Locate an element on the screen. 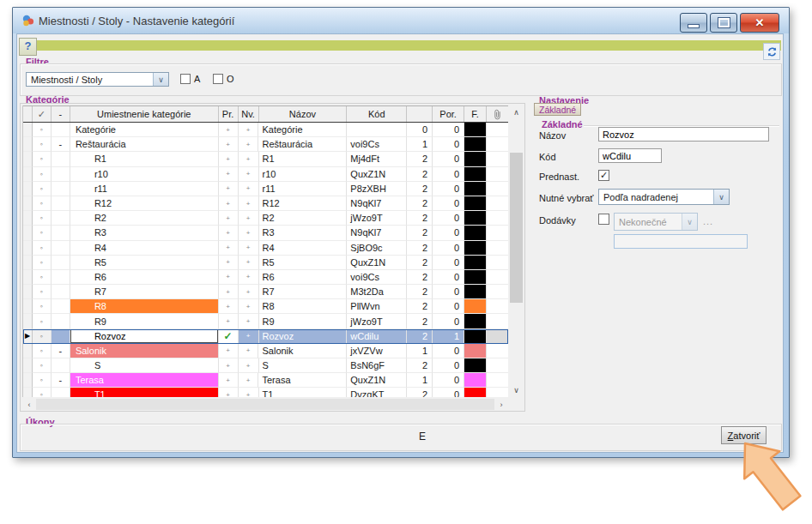  cell-nazov: R8 is located at coordinates (304, 307).